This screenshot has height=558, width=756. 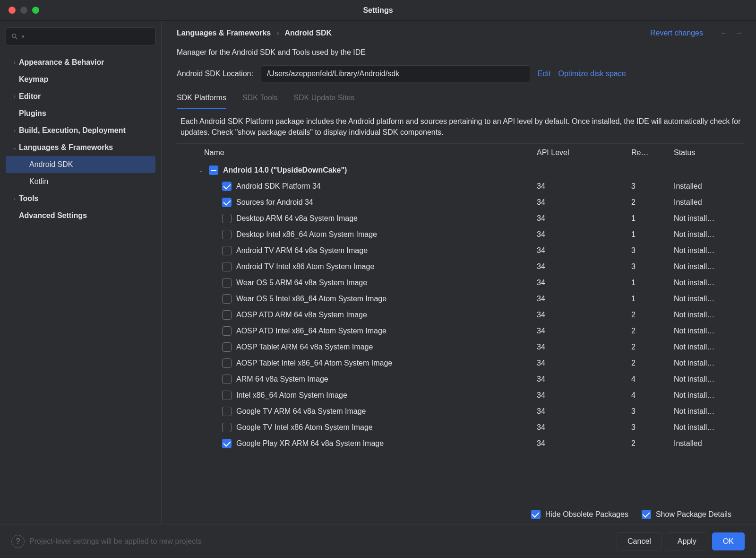 What do you see at coordinates (461, 347) in the screenshot?
I see `table-row: AOSP Tablet ARM 64 v8a System Image342No…` at bounding box center [461, 347].